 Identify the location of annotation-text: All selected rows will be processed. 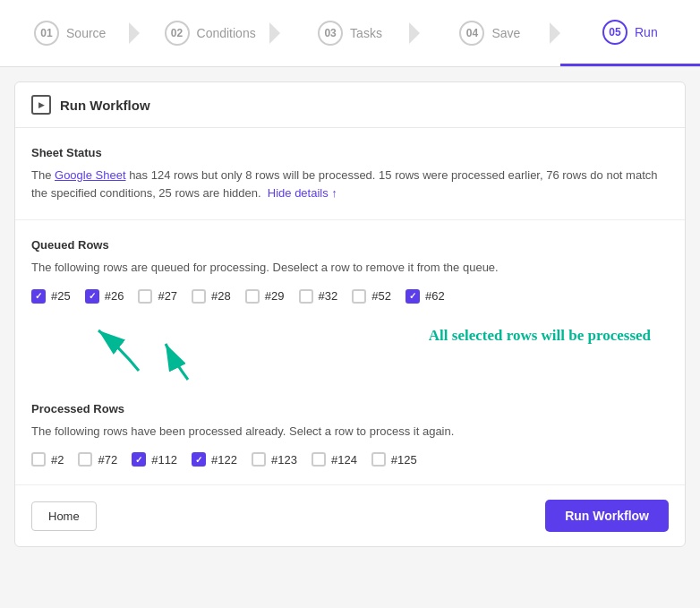
(540, 336).